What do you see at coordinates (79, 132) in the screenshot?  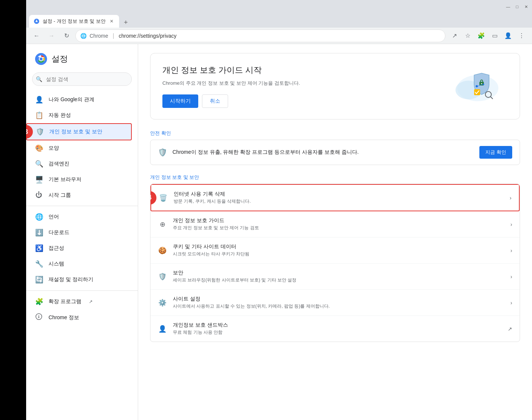 I see `sidebar-item-privacy: 🛡️ 개인 정보 보호 및 보안` at bounding box center [79, 132].